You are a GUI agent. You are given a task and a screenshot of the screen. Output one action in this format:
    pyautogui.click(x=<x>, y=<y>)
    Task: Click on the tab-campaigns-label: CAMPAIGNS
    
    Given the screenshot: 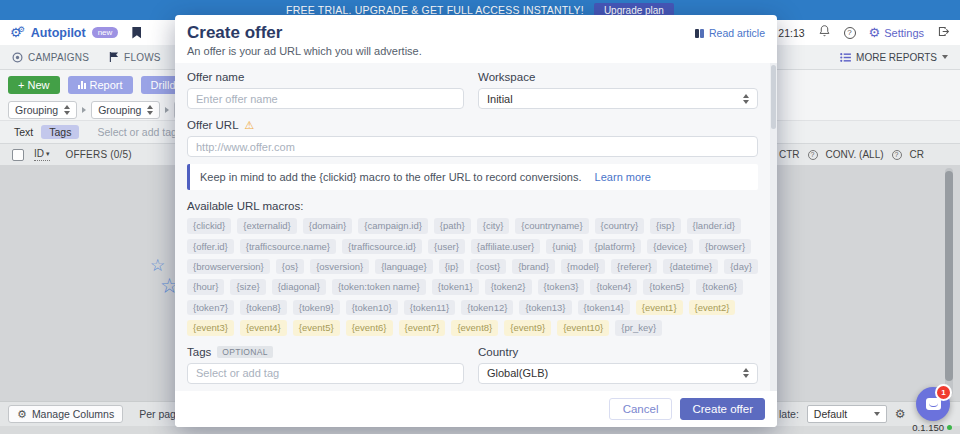 What is the action you would take?
    pyautogui.click(x=58, y=58)
    